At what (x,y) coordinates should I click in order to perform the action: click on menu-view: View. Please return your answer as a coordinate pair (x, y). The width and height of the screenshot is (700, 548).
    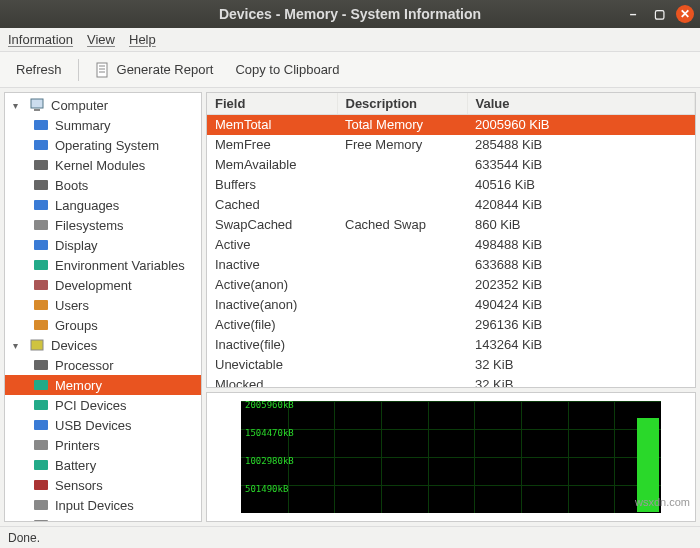
    Looking at the image, I should click on (101, 40).